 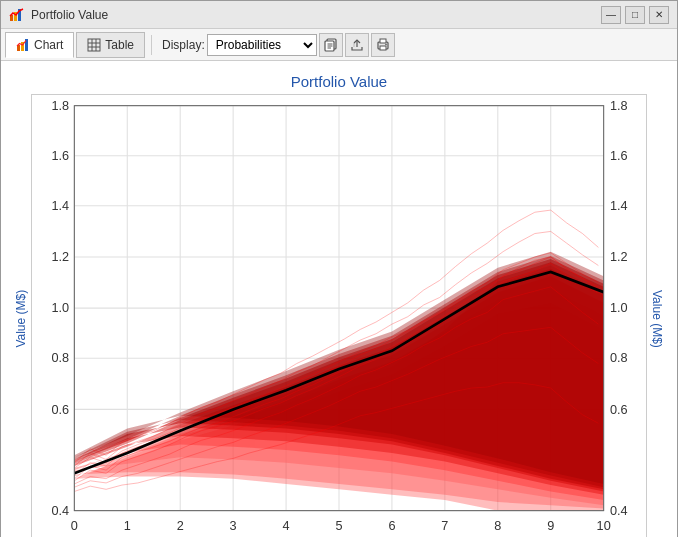 What do you see at coordinates (48, 45) in the screenshot?
I see `tab-chart-label: Chart` at bounding box center [48, 45].